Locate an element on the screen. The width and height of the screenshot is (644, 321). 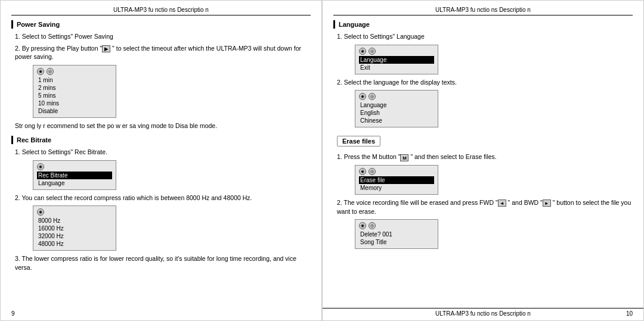
delete-icons: ◉ ◎ is located at coordinates (397, 226).